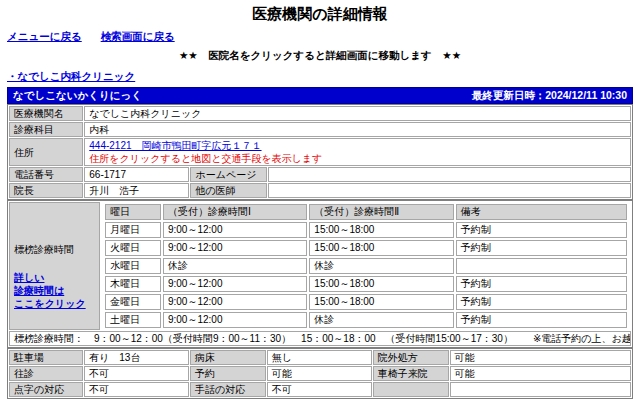 This screenshot has height=400, width=640. What do you see at coordinates (366, 302) in the screenshot?
I see `schedule-row: 金曜日 9:00～12:00 15:00～18:00 予約制` at bounding box center [366, 302].